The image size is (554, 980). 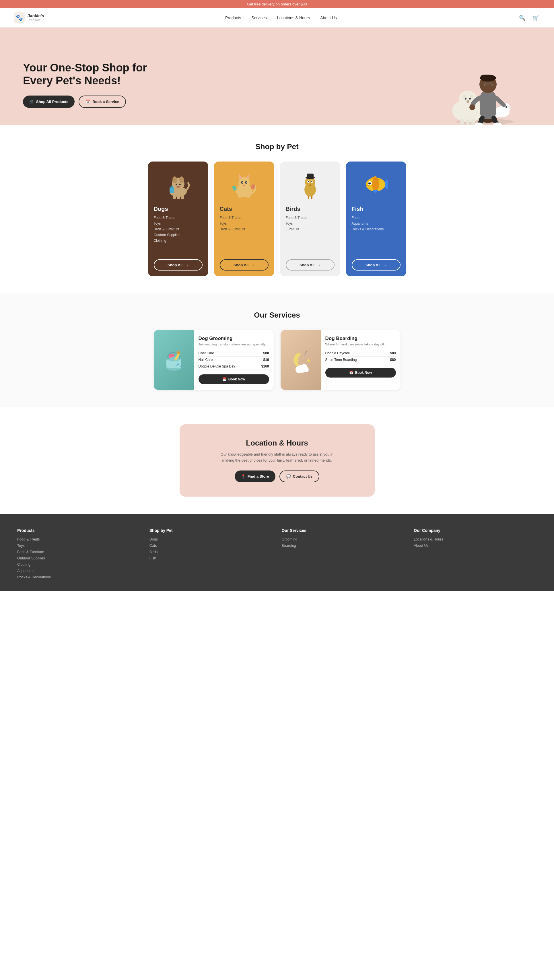 What do you see at coordinates (244, 265) in the screenshot?
I see `cats-shop-all-button: Shop All →` at bounding box center [244, 265].